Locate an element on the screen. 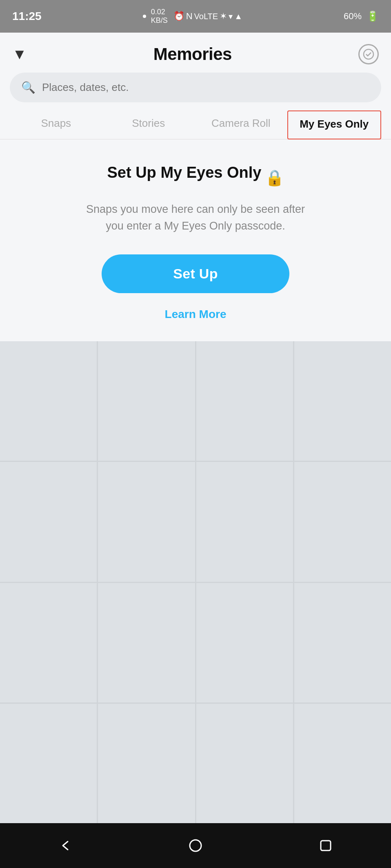 The height and width of the screenshot is (868, 391). status-right: 60% 🔋 is located at coordinates (361, 16).